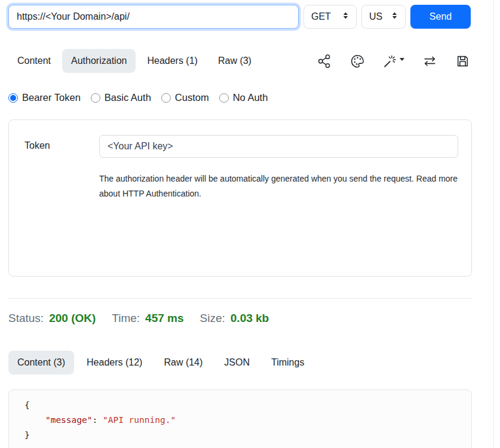  Describe the element at coordinates (237, 363) in the screenshot. I see `response-tab-json: JSON` at that location.